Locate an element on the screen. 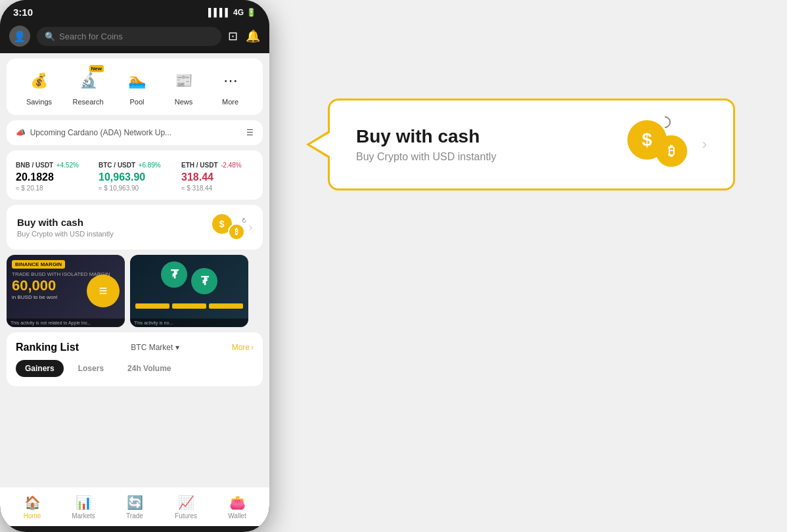 The height and width of the screenshot is (532, 787). bnb-usd: ≈ $ 20.18 is located at coordinates (52, 188).